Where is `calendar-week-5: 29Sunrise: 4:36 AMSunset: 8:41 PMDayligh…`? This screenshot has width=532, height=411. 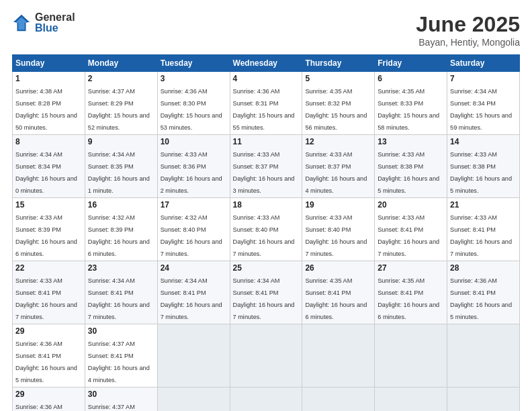 calendar-week-5: 29Sunrise: 4:36 AMSunset: 8:41 PMDayligh… is located at coordinates (266, 356).